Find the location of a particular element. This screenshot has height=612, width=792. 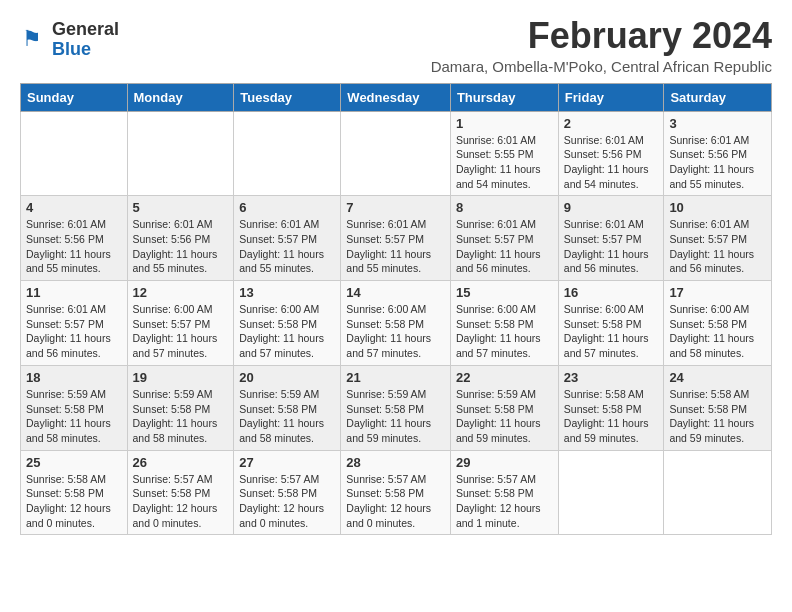

day-number: 22 is located at coordinates (504, 378).